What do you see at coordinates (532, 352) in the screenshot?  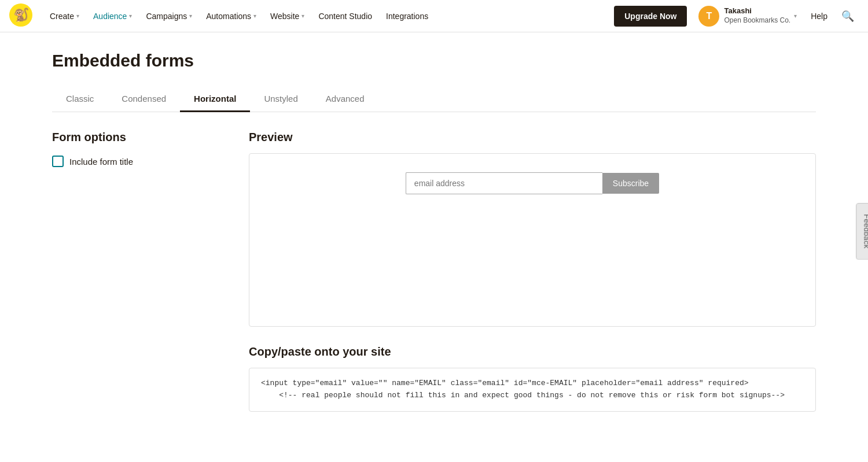 I see `copy-paste-title: Copy/paste onto your site` at bounding box center [532, 352].